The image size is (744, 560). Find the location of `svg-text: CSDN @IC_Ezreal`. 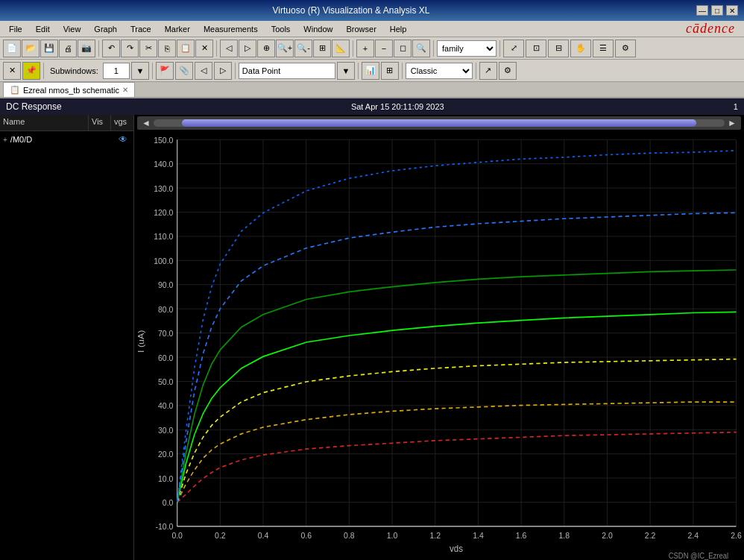

svg-text: CSDN @IC_Ezreal is located at coordinates (699, 555).